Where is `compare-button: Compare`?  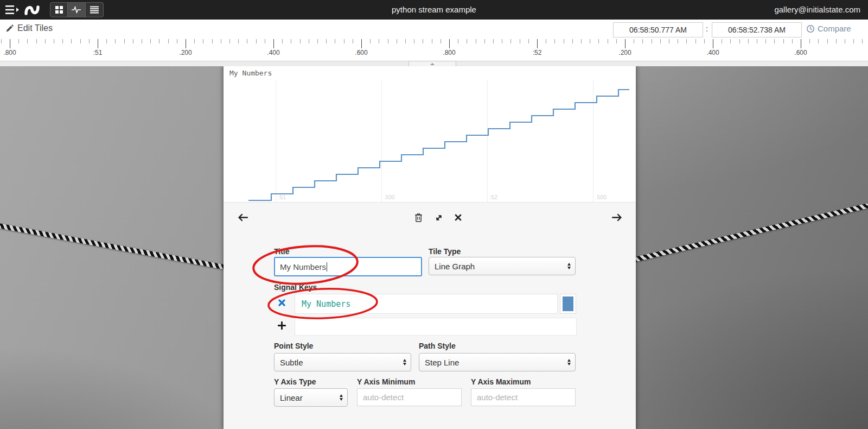
compare-button: Compare is located at coordinates (829, 28).